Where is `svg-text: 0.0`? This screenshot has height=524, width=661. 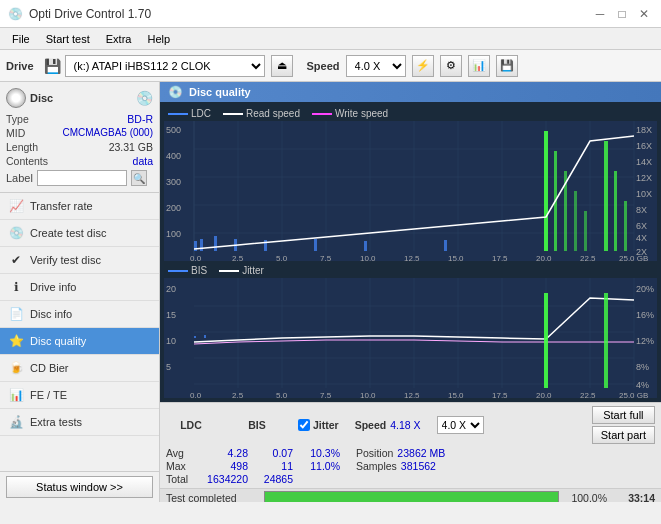 svg-text: 0.0 is located at coordinates (196, 258).